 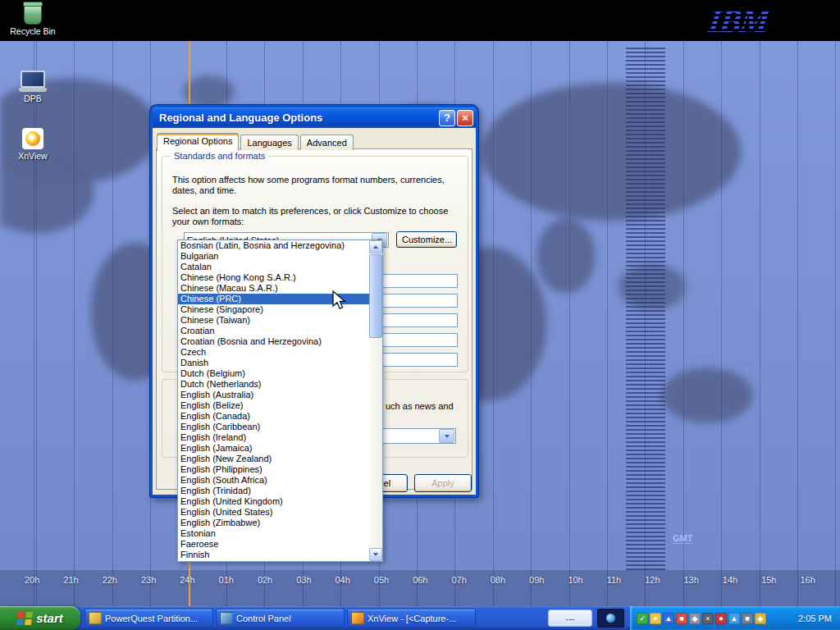 I want to click on date-line-hatch-band, so click(x=646, y=310).